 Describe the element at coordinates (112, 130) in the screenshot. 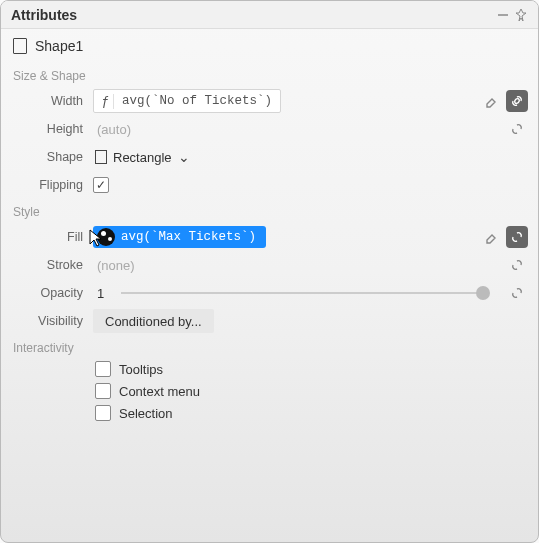

I see `height-value: (auto)` at that location.